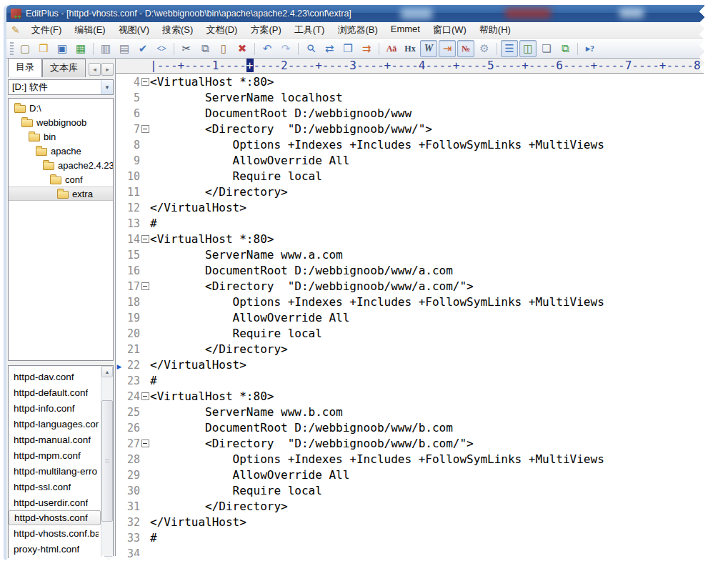 This screenshot has height=576, width=728. I want to click on file-list-item: httpd-manual.conf, so click(54, 440).